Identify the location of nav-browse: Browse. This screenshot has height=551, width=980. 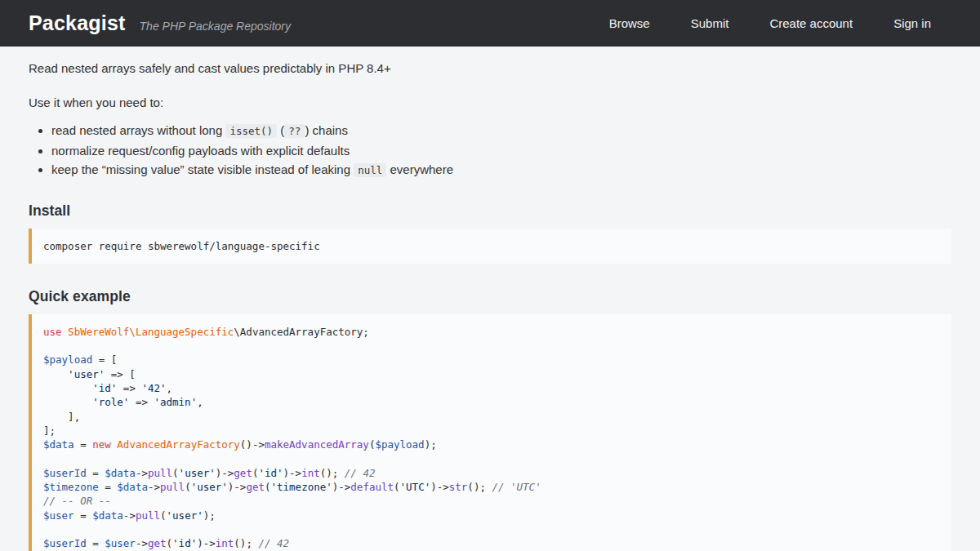
(630, 23).